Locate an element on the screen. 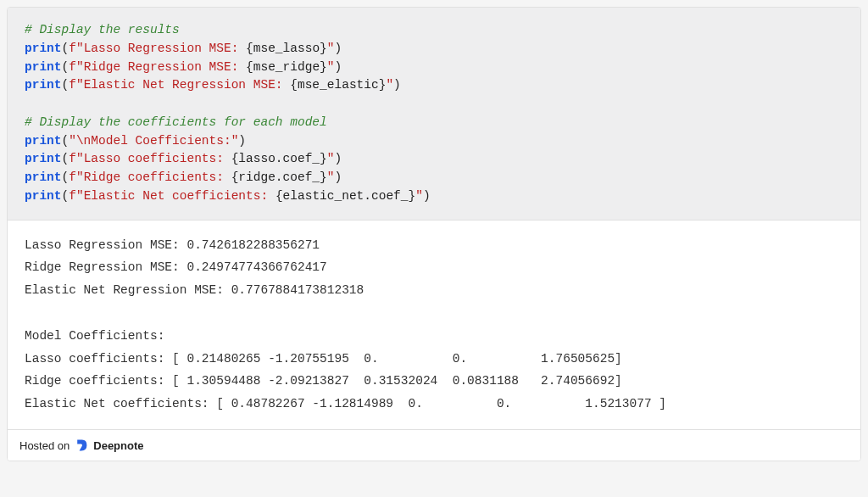 The width and height of the screenshot is (868, 497). comment-line: # Display the results is located at coordinates (102, 30).